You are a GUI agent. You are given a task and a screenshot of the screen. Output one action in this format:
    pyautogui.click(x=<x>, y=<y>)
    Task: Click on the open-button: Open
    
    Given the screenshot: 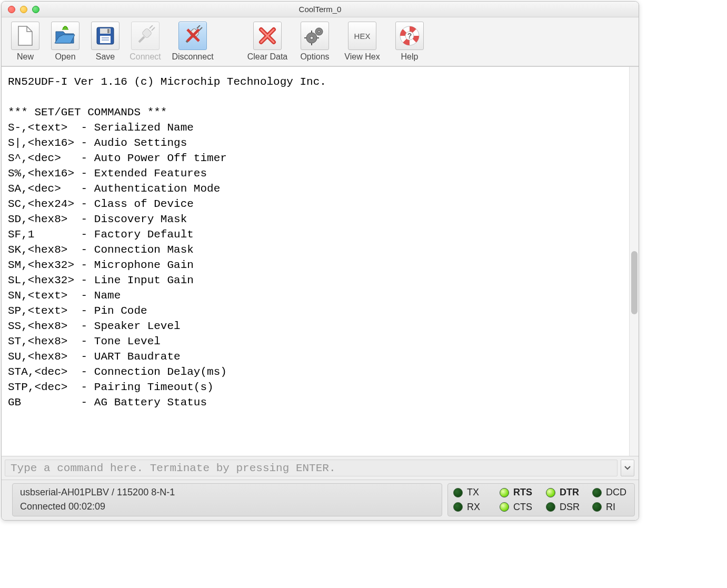 What is the action you would take?
    pyautogui.click(x=65, y=42)
    